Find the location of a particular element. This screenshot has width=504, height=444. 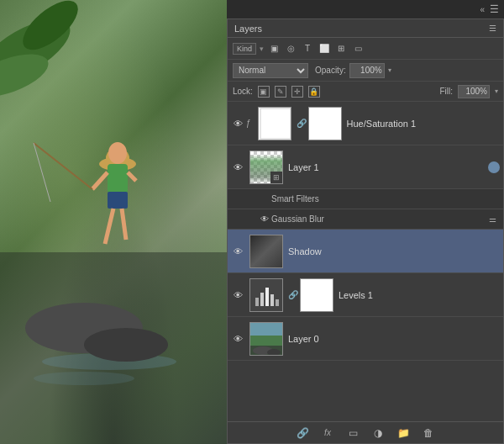

add-mask-icon: ▭ is located at coordinates (353, 433).